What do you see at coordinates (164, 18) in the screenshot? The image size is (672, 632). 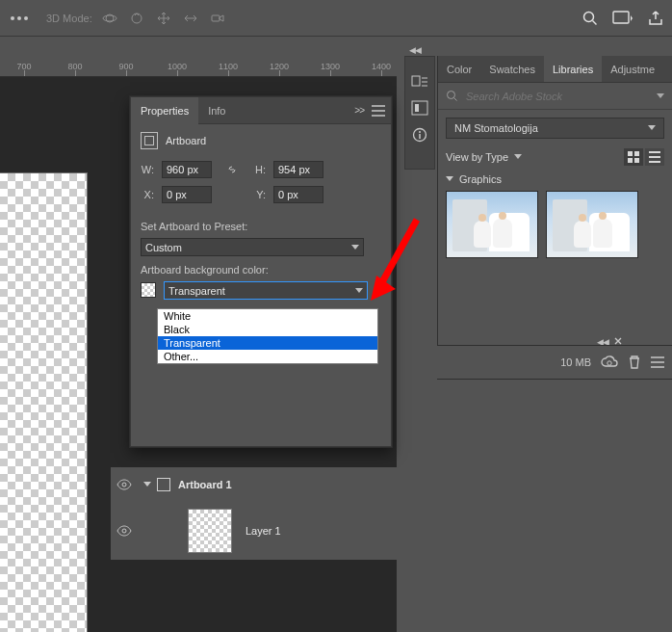 I see `mode-icons-group` at bounding box center [164, 18].